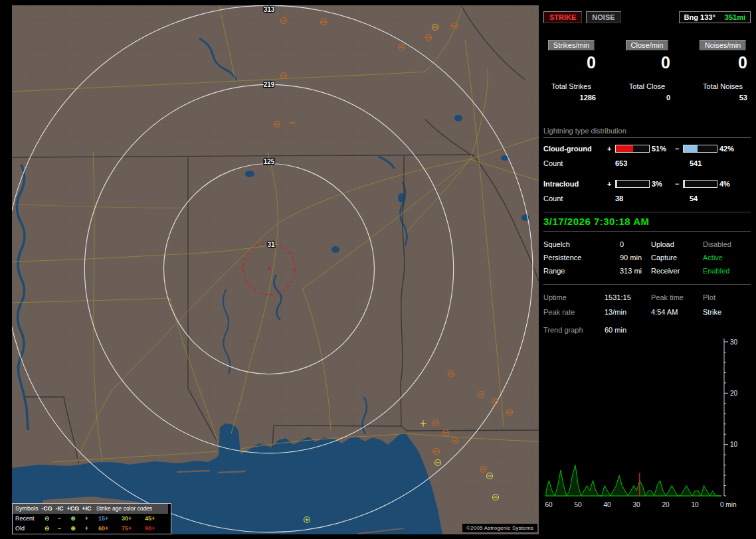 This screenshot has height=539, width=756. Describe the element at coordinates (27, 528) in the screenshot. I see `legend-old-label: Old` at that location.